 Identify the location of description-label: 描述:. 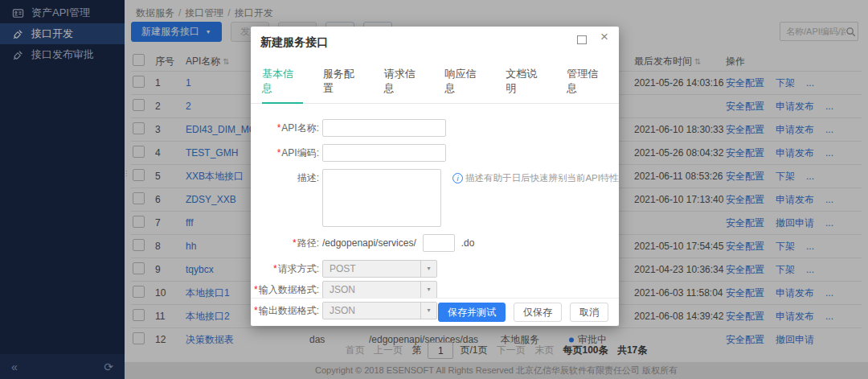
(286, 178).